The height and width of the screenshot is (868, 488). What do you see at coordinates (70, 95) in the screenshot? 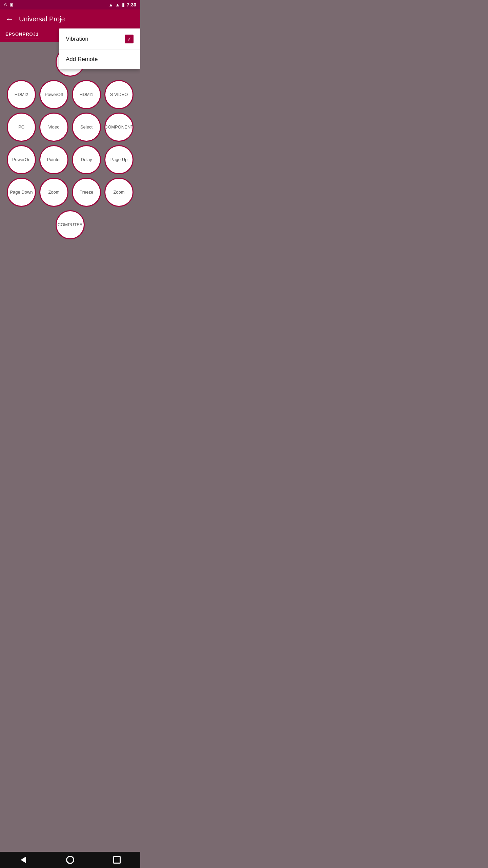
I see `button-row-1: HDMI2 PowerOff HDMI1 S VIDEO` at bounding box center [70, 95].